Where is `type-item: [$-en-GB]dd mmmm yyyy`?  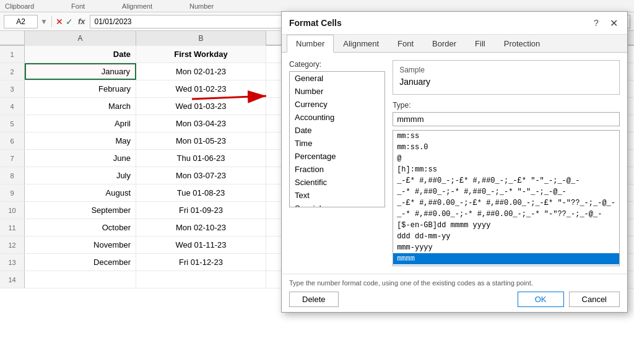 type-item: [$-en-GB]dd mmmm yyyy is located at coordinates (506, 225).